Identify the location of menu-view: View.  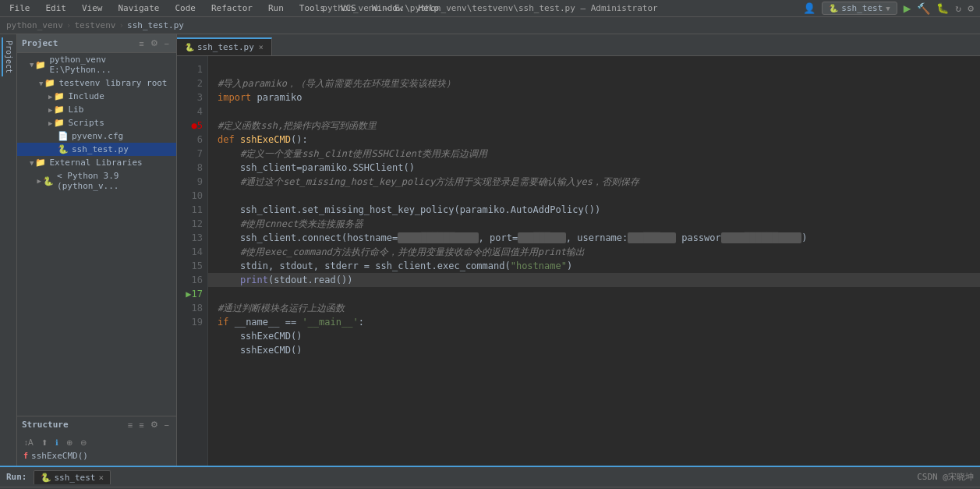
(92, 8).